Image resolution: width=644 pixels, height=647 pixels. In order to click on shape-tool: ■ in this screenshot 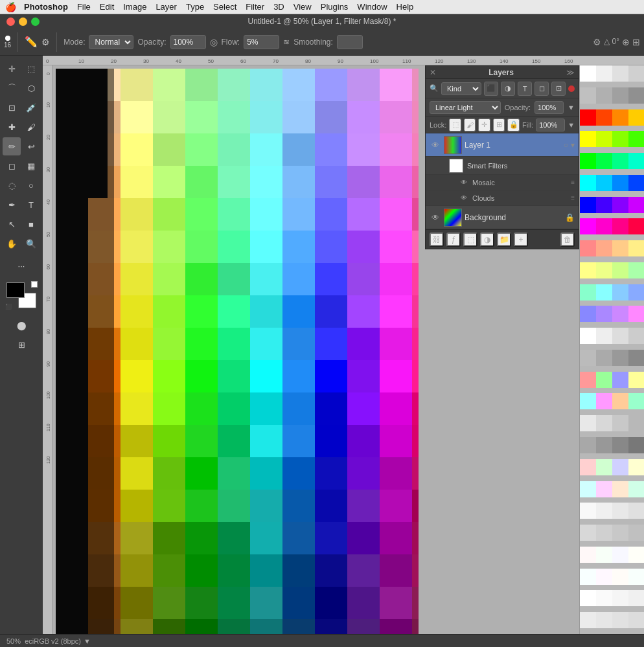, I will do `click(31, 224)`.